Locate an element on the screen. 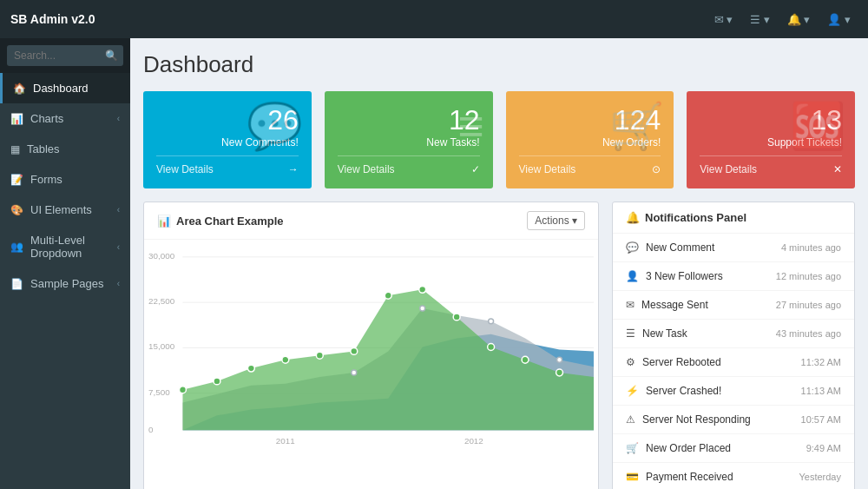 This screenshot has width=868, height=489. stat-card-support: 🆘 13 Support Tickets! View Details ✕ is located at coordinates (771, 140).